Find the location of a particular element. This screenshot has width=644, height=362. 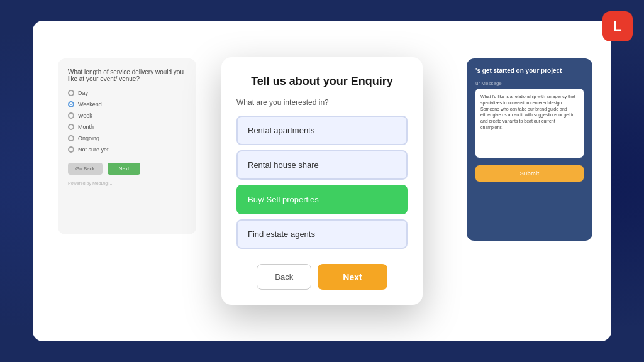

radio-label-day: Day is located at coordinates (83, 93).